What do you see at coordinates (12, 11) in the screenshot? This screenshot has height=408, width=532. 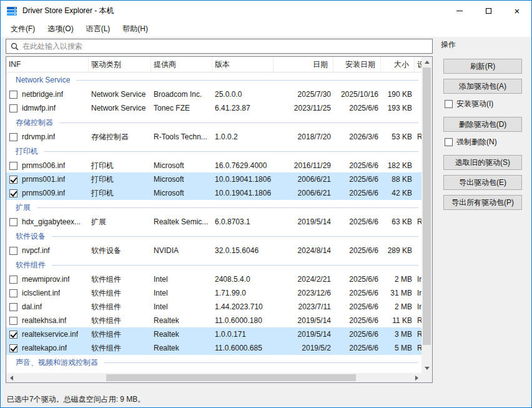 I see `app-icon` at bounding box center [12, 11].